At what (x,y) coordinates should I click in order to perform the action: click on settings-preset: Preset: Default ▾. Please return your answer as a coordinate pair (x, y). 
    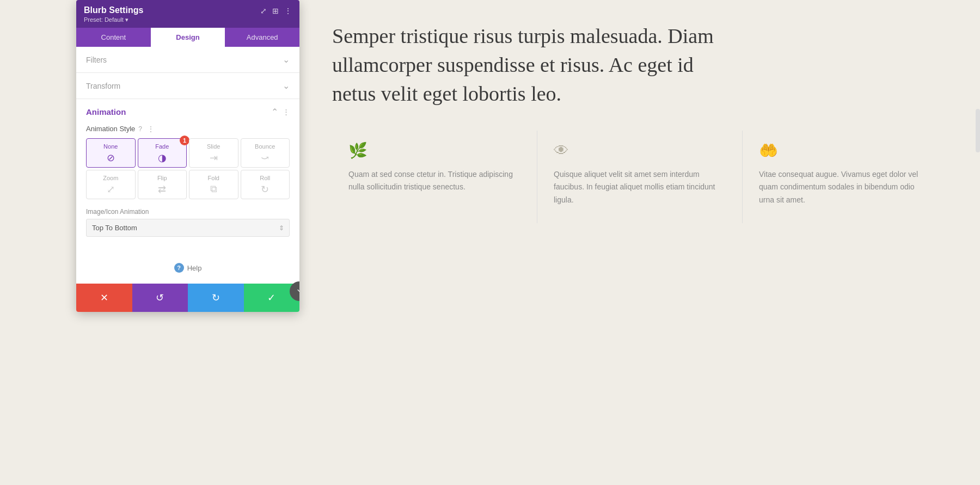
    Looking at the image, I should click on (172, 20).